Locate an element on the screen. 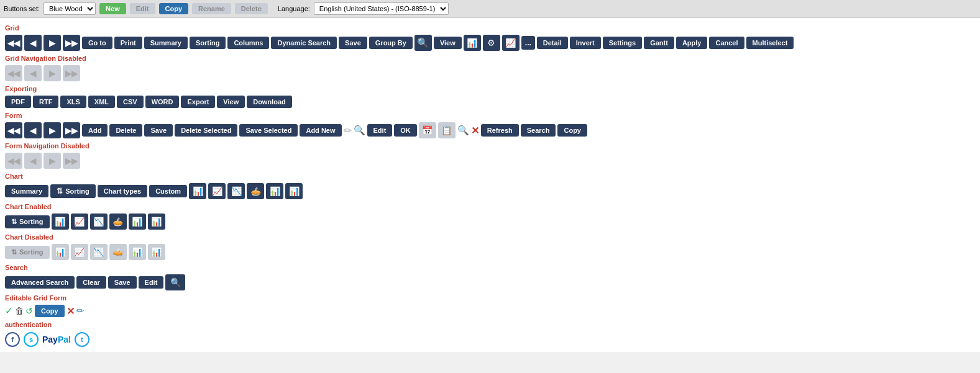 The width and height of the screenshot is (980, 373). multiselect-button: Multiselect is located at coordinates (771, 43).